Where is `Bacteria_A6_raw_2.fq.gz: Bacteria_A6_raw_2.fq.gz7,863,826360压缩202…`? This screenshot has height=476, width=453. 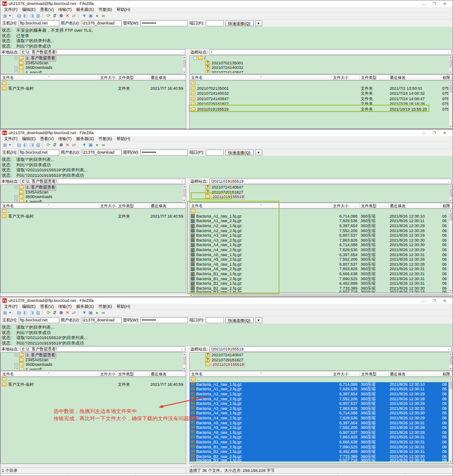
Bacteria_A6_raw_2.fq.gz: Bacteria_A6_raw_2.fq.gz7,863,826360压缩202… is located at coordinates (321, 269).